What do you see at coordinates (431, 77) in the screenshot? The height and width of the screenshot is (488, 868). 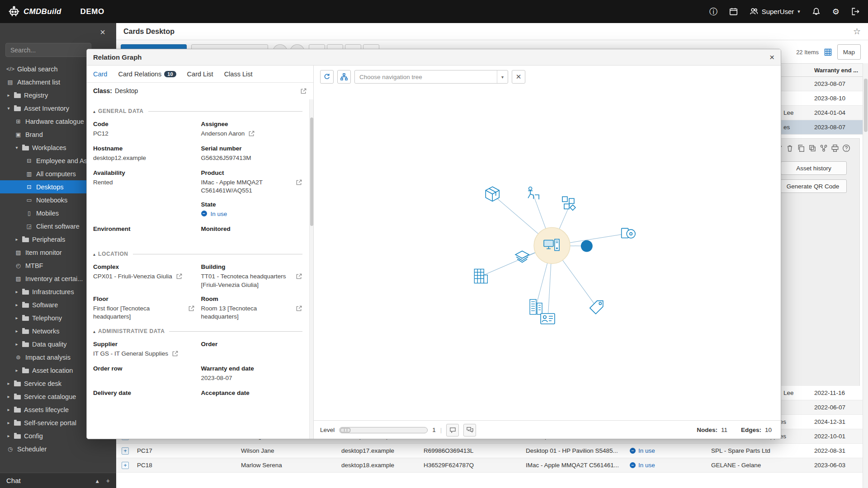 I see `navigation-tree-select: Choose navigation tree ▾` at bounding box center [431, 77].